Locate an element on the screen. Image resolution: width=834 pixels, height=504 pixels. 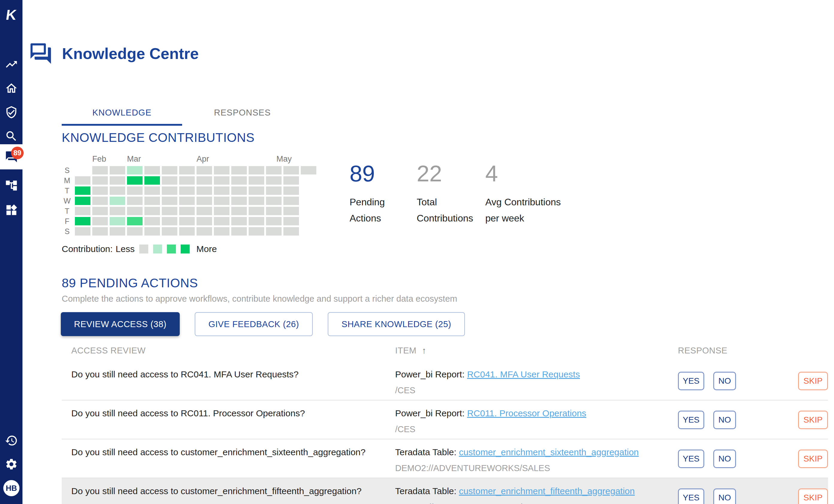
item-link: RC041. MFA User Requests is located at coordinates (523, 374).